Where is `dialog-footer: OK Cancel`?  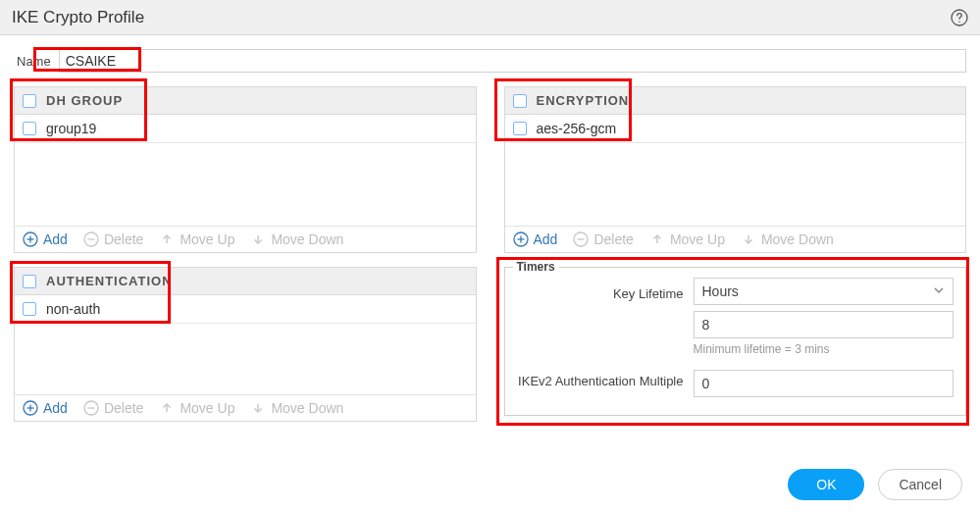
dialog-footer: OK Cancel is located at coordinates (875, 485).